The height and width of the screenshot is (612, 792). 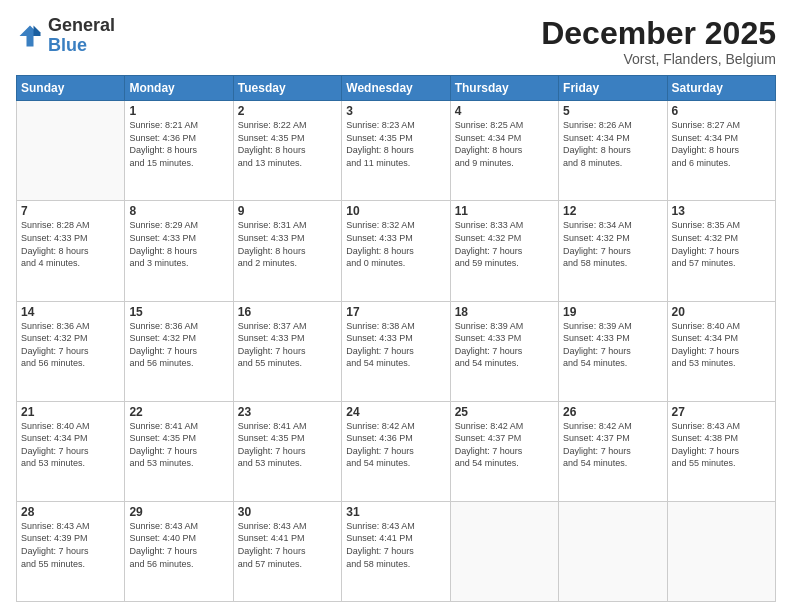 I want to click on day-number: 16, so click(x=288, y=312).